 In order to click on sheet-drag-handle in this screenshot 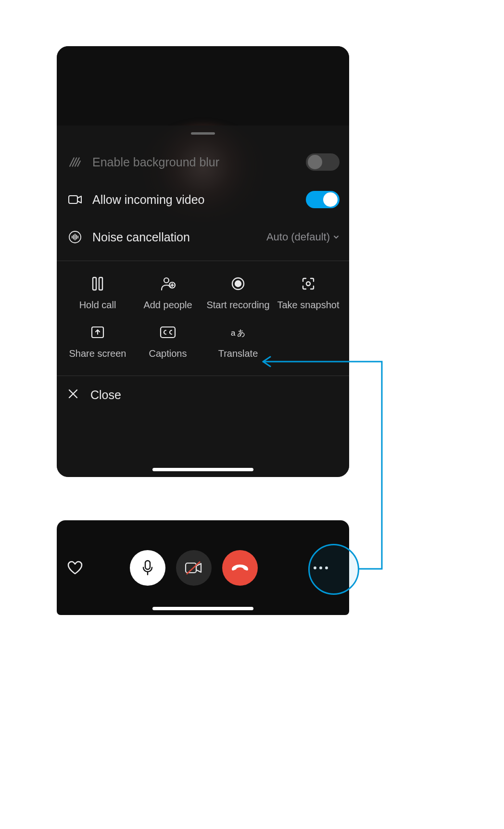, I will do `click(203, 134)`.